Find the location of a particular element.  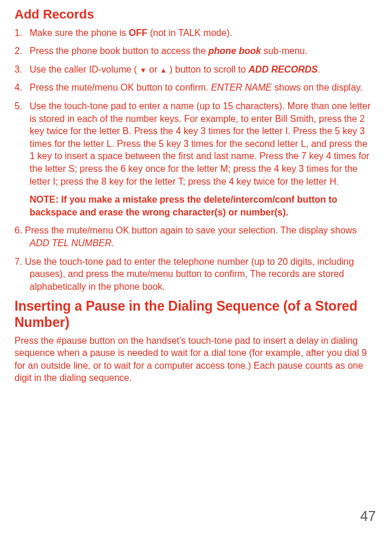

step-4: 4. Press the mute/menu OK button to conf… is located at coordinates (195, 88).